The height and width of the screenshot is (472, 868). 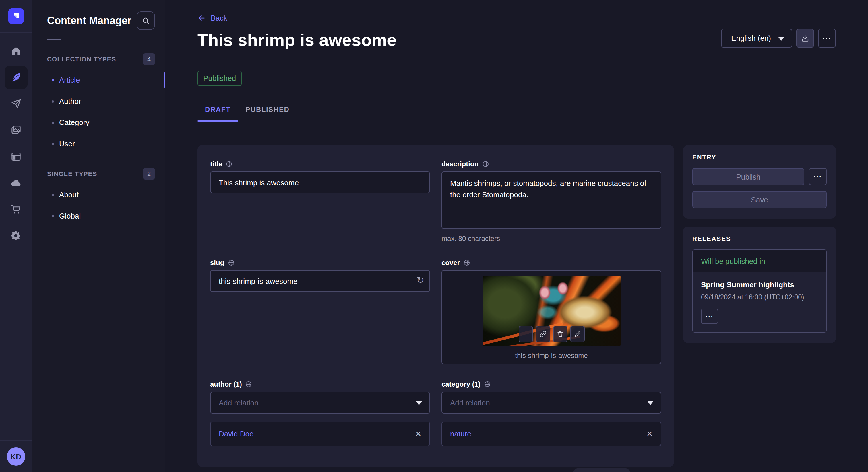 I want to click on subnav-item-article: Article, so click(x=98, y=80).